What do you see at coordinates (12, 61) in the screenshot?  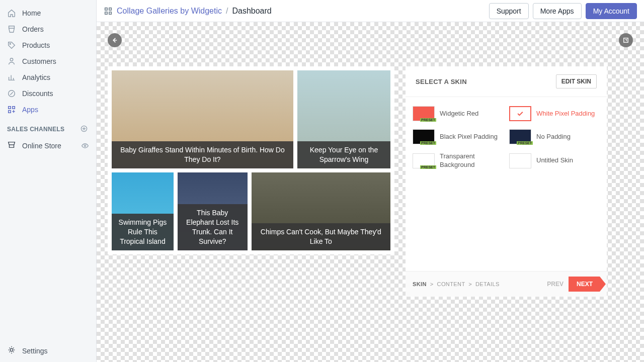 I see `person-icon` at bounding box center [12, 61].